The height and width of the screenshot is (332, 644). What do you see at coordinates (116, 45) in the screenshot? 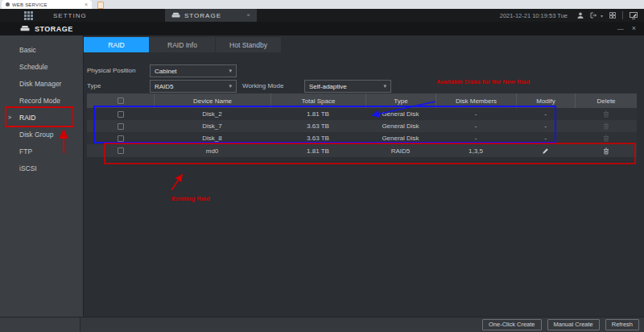
I see `tab-raid: RAID` at bounding box center [116, 45].